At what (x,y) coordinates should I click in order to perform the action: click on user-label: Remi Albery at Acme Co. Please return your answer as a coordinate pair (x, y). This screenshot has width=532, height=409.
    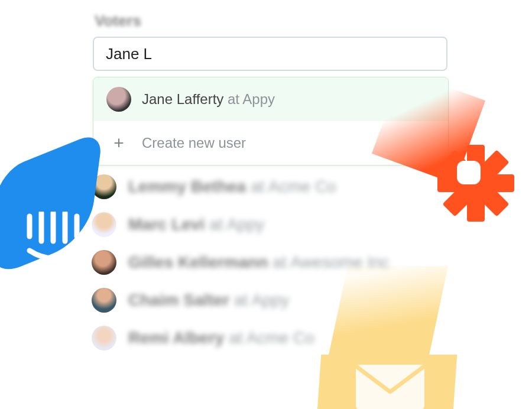
    Looking at the image, I should click on (221, 338).